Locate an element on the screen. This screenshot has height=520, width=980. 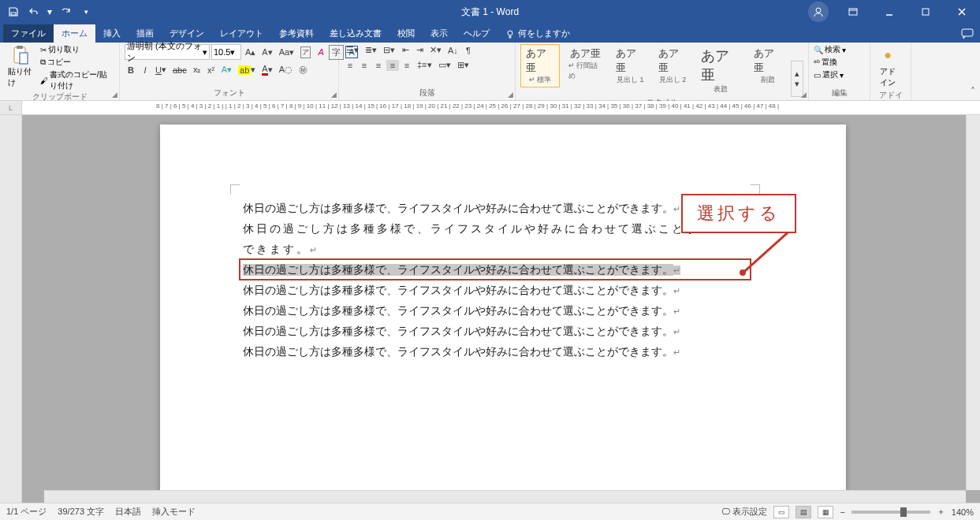
strikethrough-button: abc is located at coordinates (180, 70).